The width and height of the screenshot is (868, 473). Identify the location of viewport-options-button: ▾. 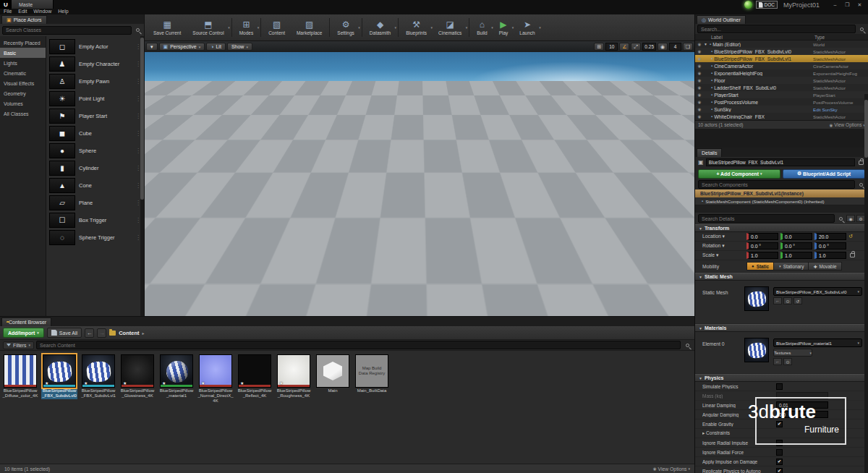
(152, 46).